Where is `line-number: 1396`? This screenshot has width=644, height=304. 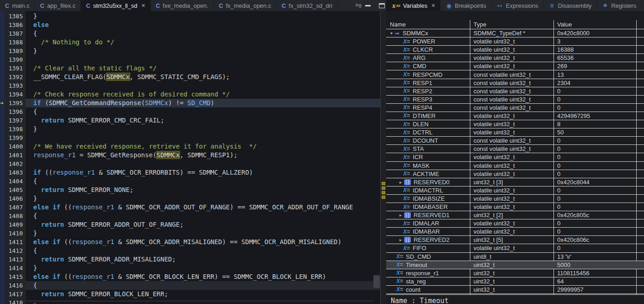
line-number: 1396 is located at coordinates (15, 112).